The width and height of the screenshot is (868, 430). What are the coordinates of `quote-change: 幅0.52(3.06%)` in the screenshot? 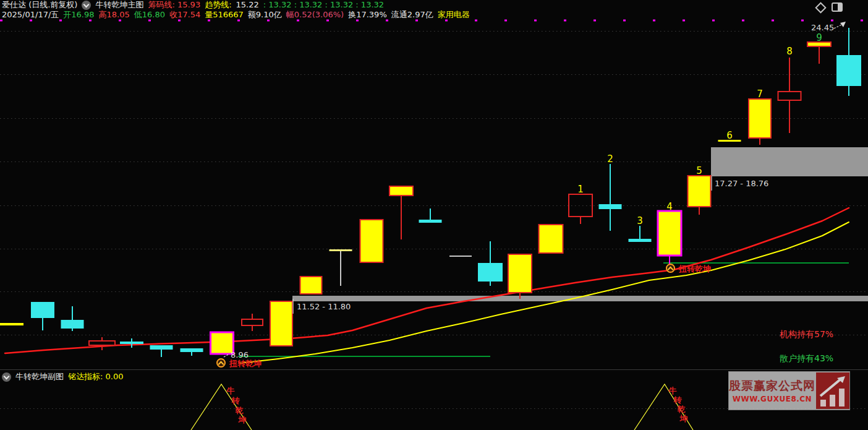 It's located at (315, 15).